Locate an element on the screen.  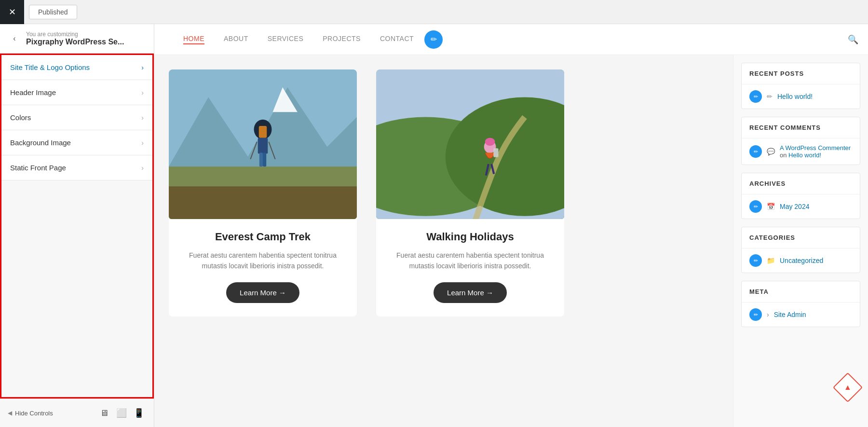
edit-icon-5: ✏ is located at coordinates (756, 315).